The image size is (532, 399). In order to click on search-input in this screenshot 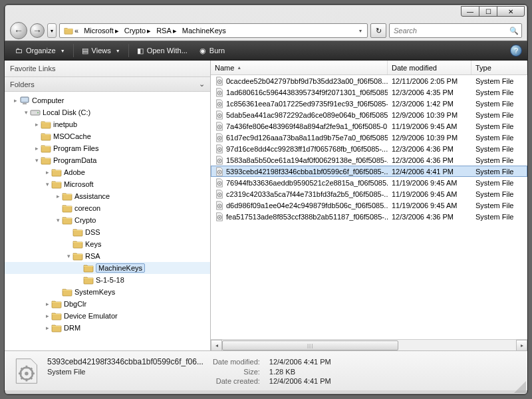, I will do `click(448, 31)`.